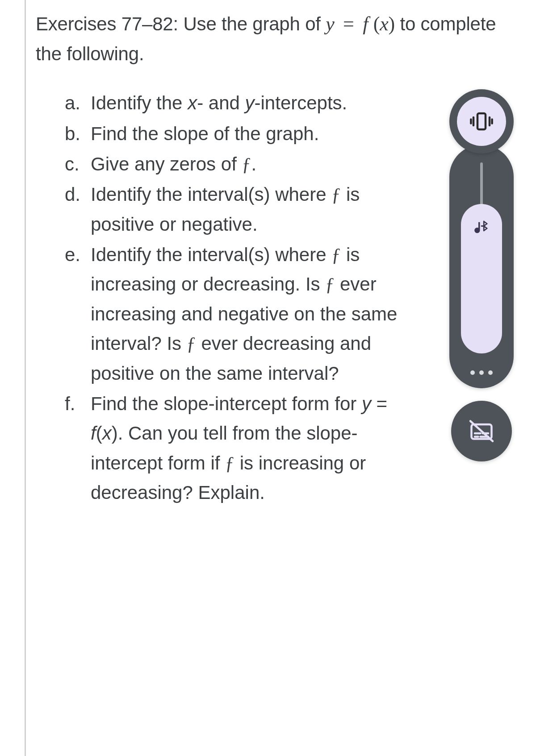 The image size is (536, 756). Describe the element at coordinates (282, 134) in the screenshot. I see `list-item: b. Find the slope of the graph.` at that location.